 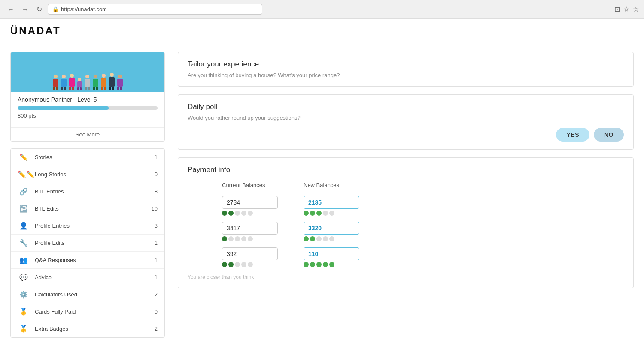 I want to click on profile-card: Anonymous Panther - Level 5 800 pts See …, so click(x=88, y=97).